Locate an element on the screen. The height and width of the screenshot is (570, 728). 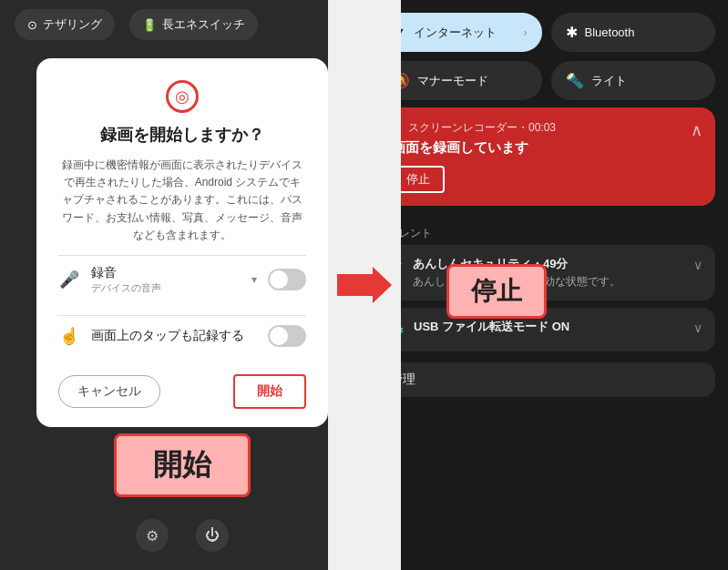
stop-overlay: 停止 is located at coordinates (497, 291).